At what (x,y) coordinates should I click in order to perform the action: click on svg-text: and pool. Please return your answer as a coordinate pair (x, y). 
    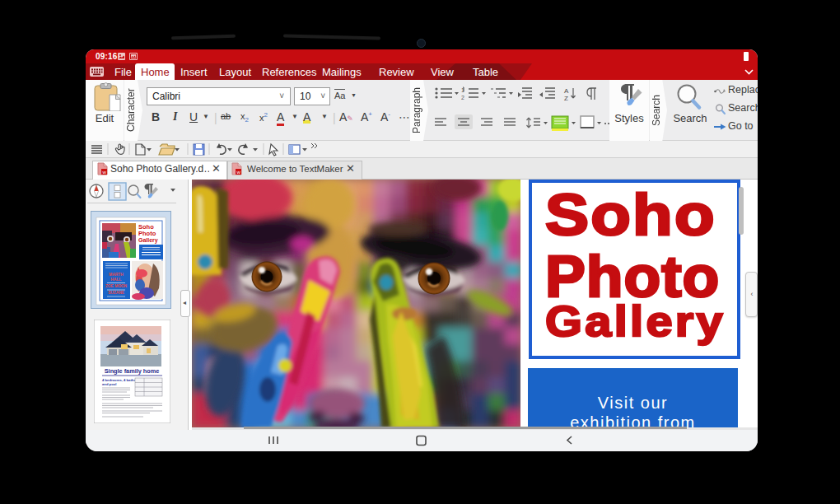
    Looking at the image, I should click on (109, 384).